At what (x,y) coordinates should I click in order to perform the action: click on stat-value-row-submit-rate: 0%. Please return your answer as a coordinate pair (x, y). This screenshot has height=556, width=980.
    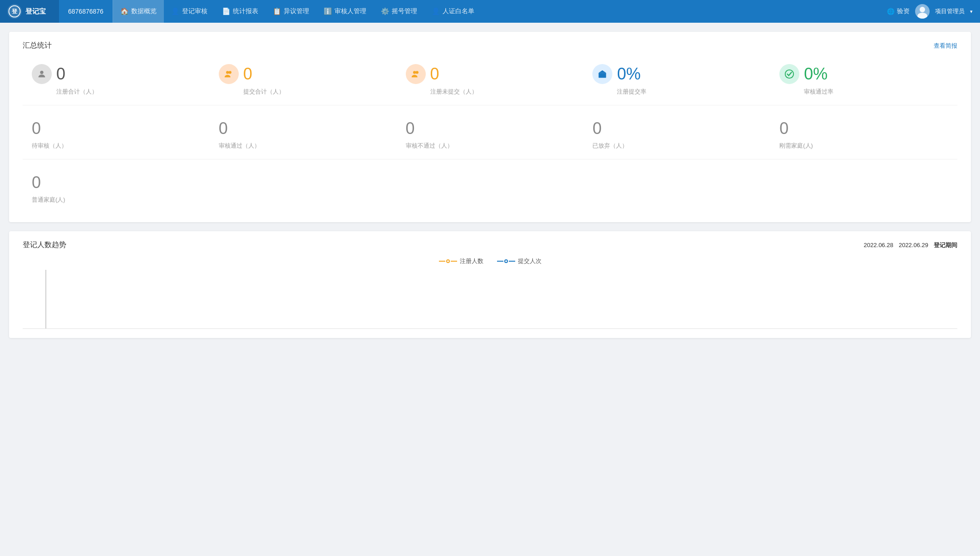
    Looking at the image, I should click on (616, 74).